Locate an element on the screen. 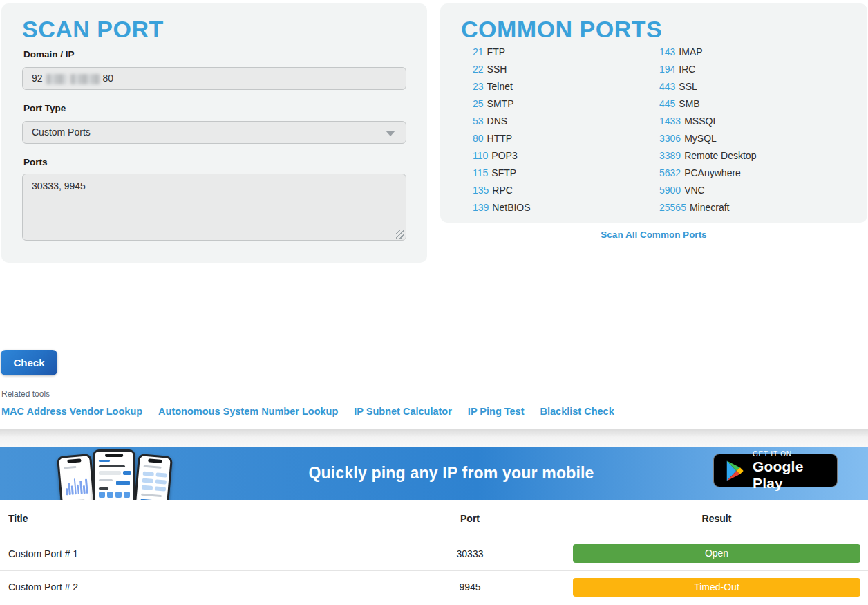 The width and height of the screenshot is (868, 605). row-port: 30333 is located at coordinates (470, 554).